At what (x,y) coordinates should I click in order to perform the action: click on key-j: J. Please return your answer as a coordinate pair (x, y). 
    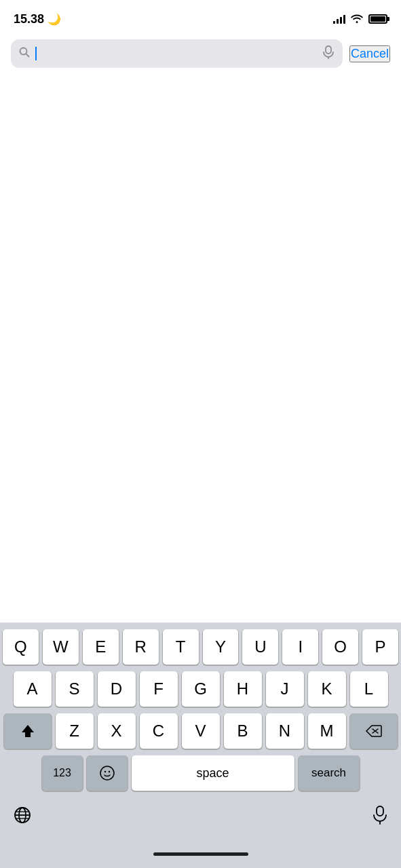
    Looking at the image, I should click on (285, 689).